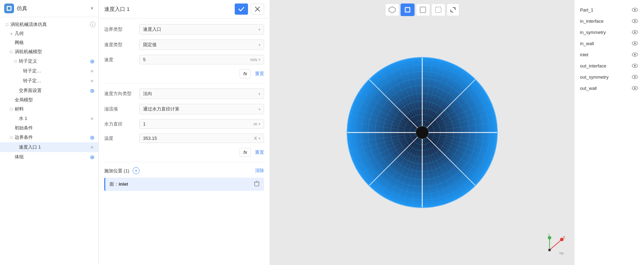 The height and width of the screenshot is (265, 644). Describe the element at coordinates (606, 32) in the screenshot. I see `in-symmetry-label: in_symmetry` at that location.